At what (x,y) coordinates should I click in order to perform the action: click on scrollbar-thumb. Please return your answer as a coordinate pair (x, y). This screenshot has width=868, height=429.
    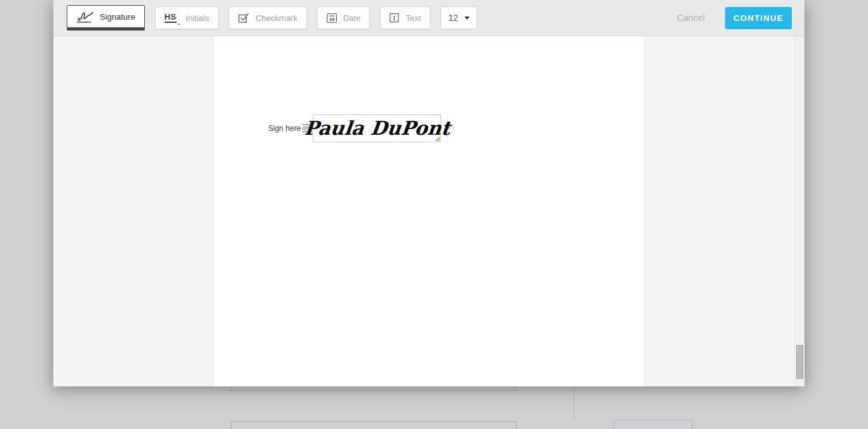
    Looking at the image, I should click on (799, 362).